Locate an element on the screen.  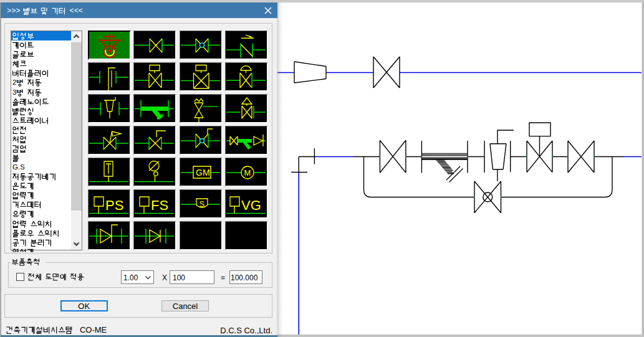
svg-text: 2 is located at coordinates (14, 83).